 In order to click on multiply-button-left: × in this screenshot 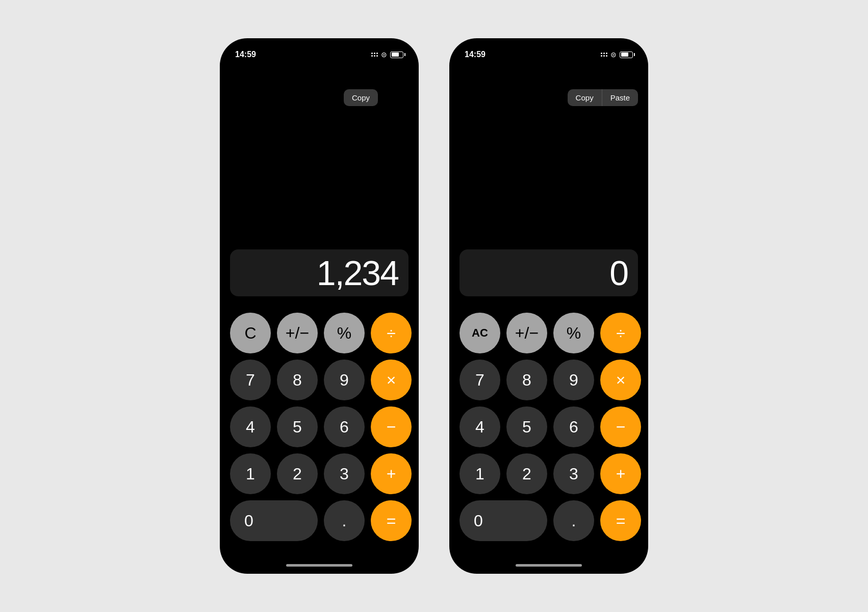, I will do `click(391, 380)`.